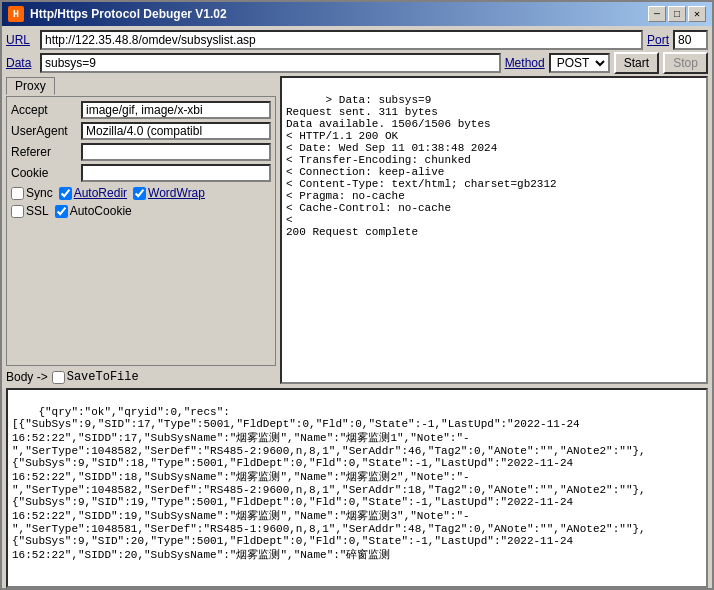  What do you see at coordinates (141, 211) in the screenshot?
I see `checkbox-row-2: SSL AutoCookie` at bounding box center [141, 211].